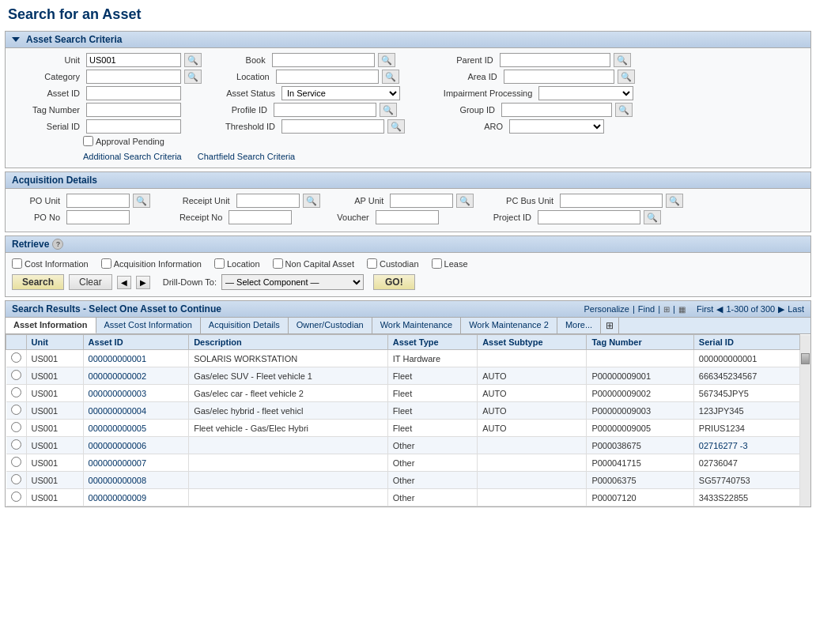  Describe the element at coordinates (136, 480) in the screenshot. I see `row-asset-id: 000000000008` at that location.